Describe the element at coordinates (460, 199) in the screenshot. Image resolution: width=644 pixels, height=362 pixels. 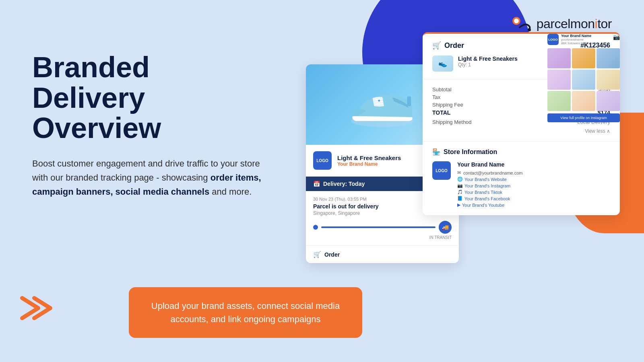
I see `facebook-icon: 📘` at that location.